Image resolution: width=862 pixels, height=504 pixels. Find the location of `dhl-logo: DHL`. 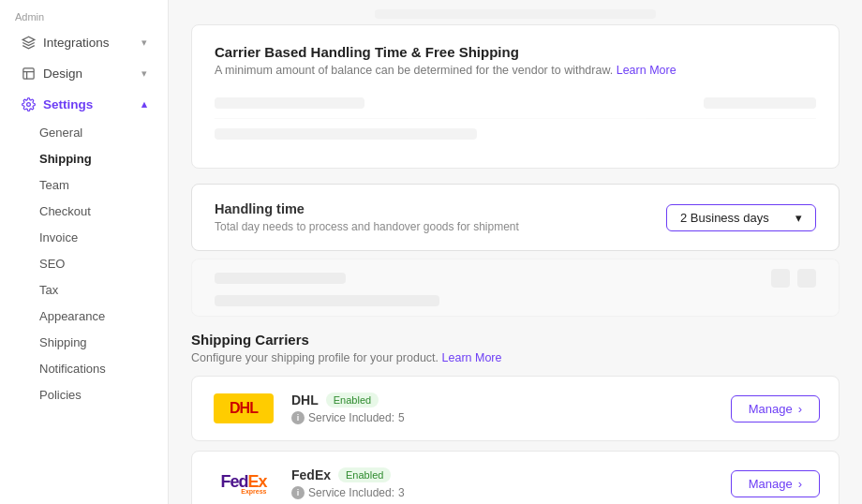

dhl-logo: DHL is located at coordinates (244, 408).